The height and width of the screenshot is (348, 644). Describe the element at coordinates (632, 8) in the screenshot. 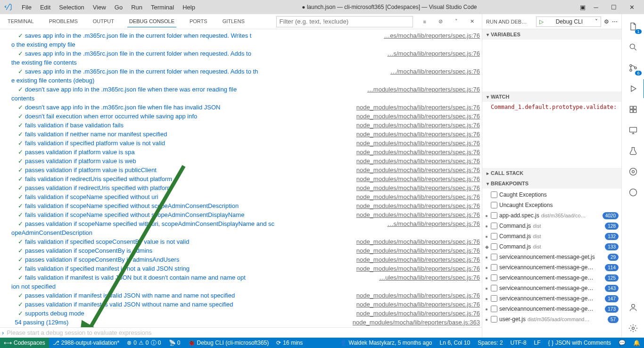

I see `close-button: ✕` at that location.